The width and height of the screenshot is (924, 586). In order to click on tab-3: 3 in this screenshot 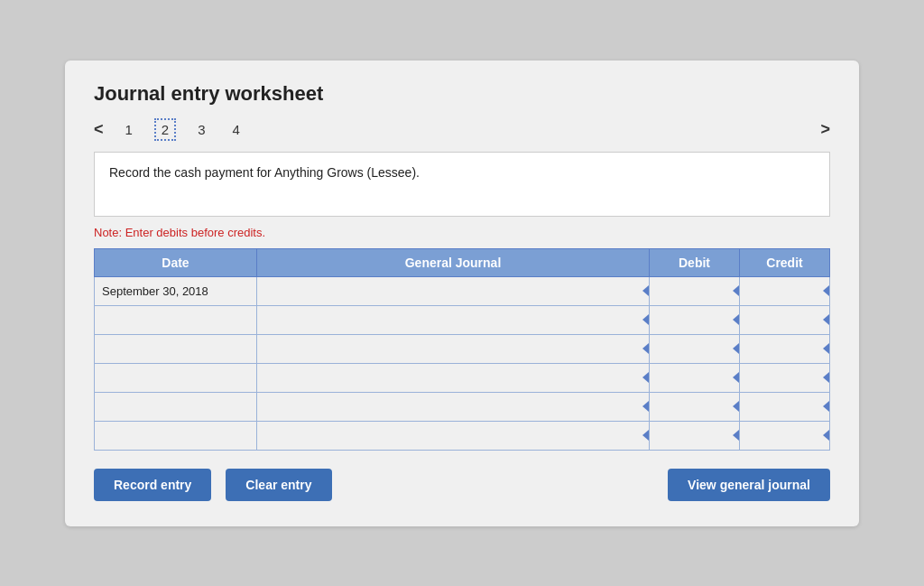, I will do `click(201, 130)`.